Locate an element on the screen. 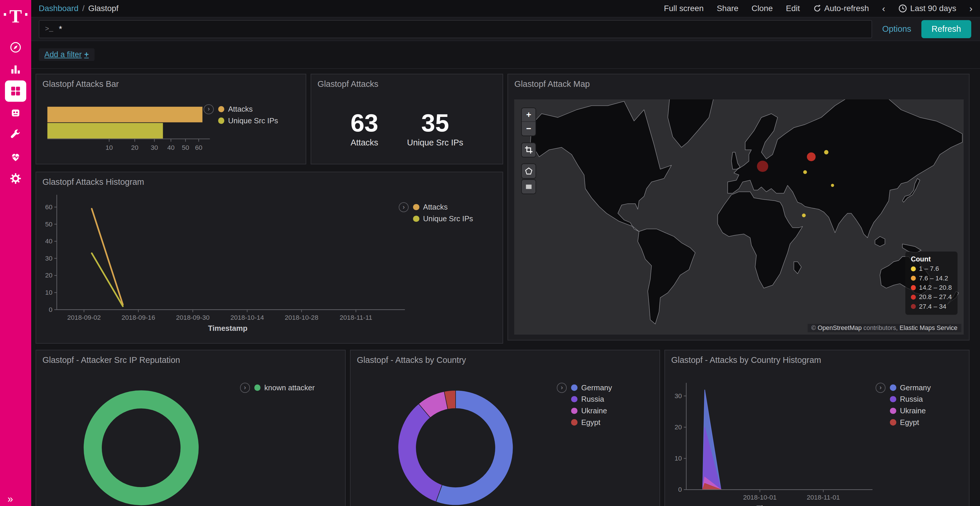  svg-text: 2018-09-30 is located at coordinates (193, 318).